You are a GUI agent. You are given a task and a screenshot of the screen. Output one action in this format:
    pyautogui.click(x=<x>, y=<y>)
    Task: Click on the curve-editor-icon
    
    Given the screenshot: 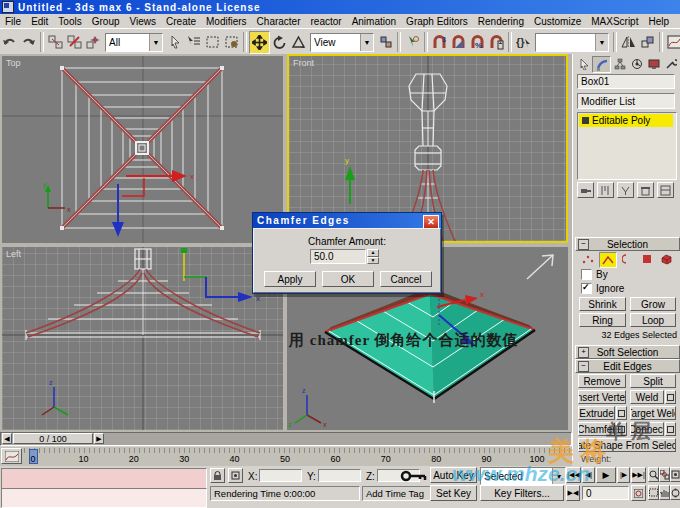 What is the action you would take?
    pyautogui.click(x=672, y=42)
    